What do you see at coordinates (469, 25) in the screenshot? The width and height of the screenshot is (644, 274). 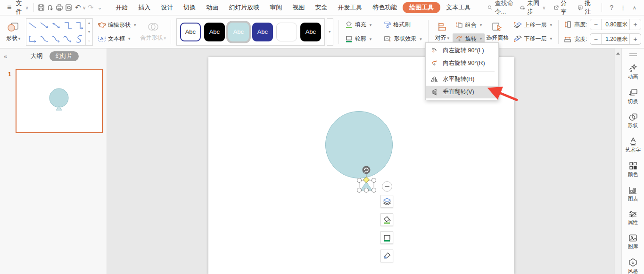 I see `group-button: 组合▾` at bounding box center [469, 25].